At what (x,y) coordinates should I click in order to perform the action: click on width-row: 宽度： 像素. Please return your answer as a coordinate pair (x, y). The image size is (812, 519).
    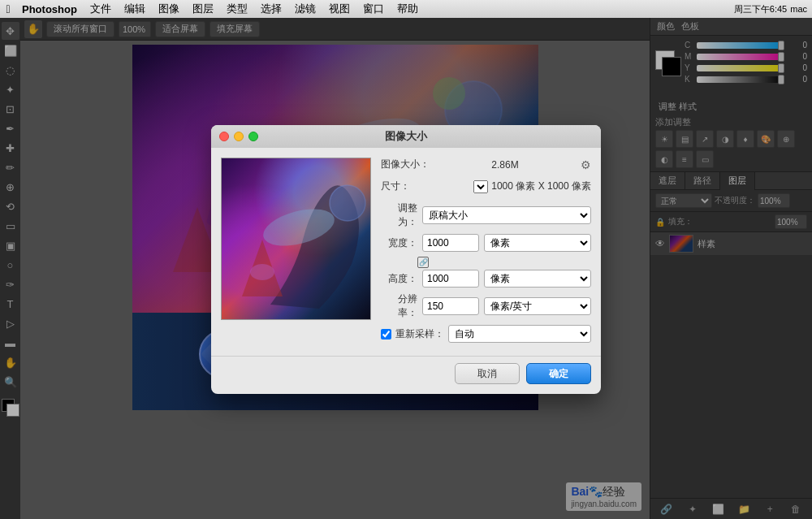
    Looking at the image, I should click on (486, 243).